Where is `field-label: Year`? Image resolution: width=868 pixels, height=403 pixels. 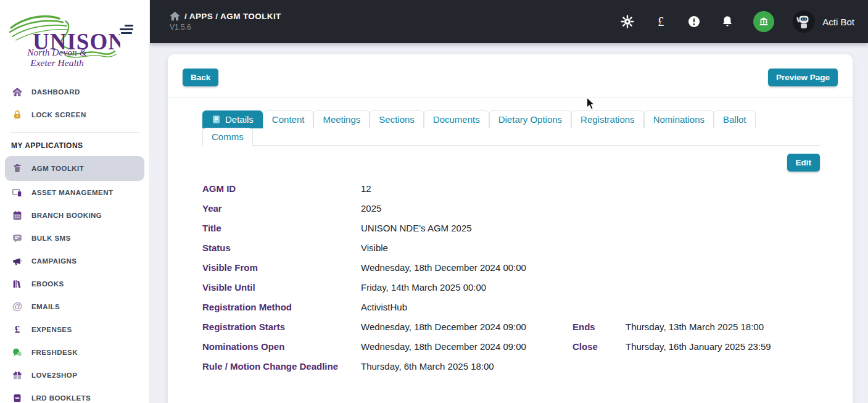
field-label: Year is located at coordinates (281, 209).